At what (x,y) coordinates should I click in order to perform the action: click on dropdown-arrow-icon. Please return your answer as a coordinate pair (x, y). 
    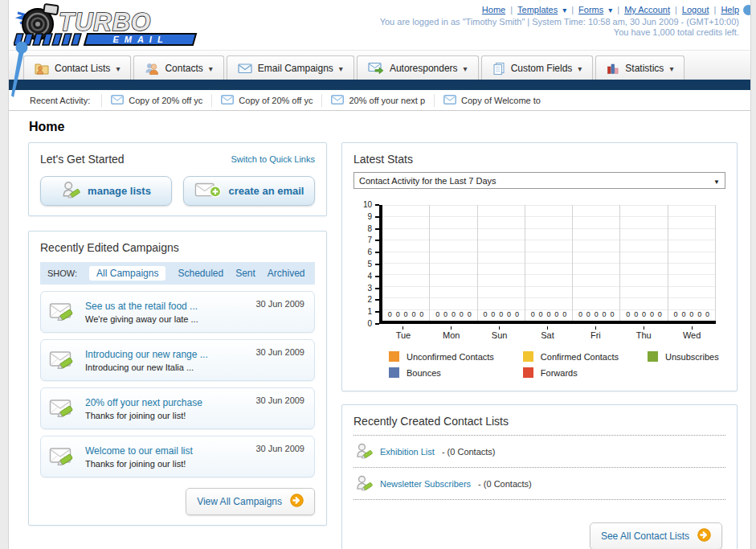
    Looking at the image, I should click on (717, 181).